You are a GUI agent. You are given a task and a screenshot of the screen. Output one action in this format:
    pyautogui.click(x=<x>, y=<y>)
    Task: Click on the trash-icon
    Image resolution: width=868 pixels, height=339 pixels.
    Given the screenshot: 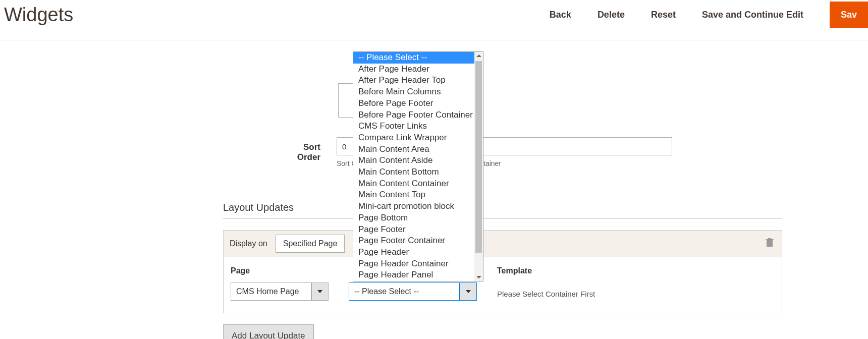 What is the action you would take?
    pyautogui.click(x=770, y=242)
    